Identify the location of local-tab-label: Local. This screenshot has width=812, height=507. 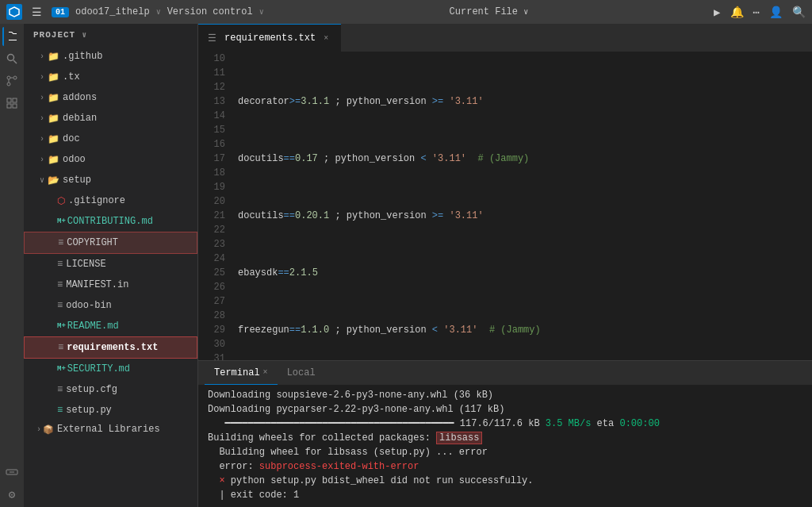
(301, 373).